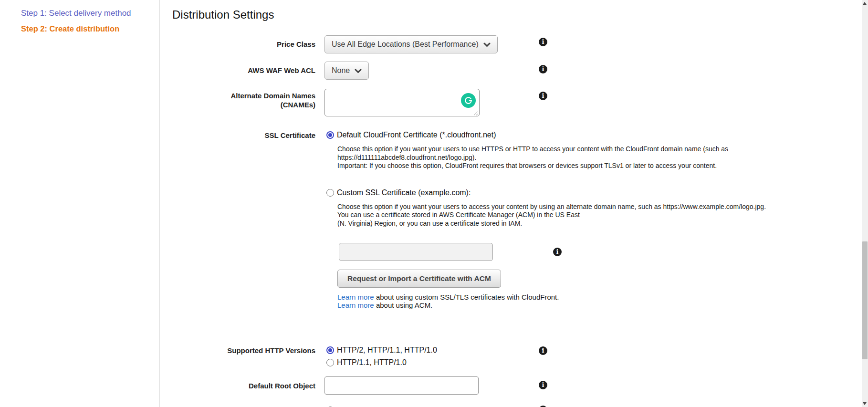  I want to click on cnames-textarea, so click(402, 103).